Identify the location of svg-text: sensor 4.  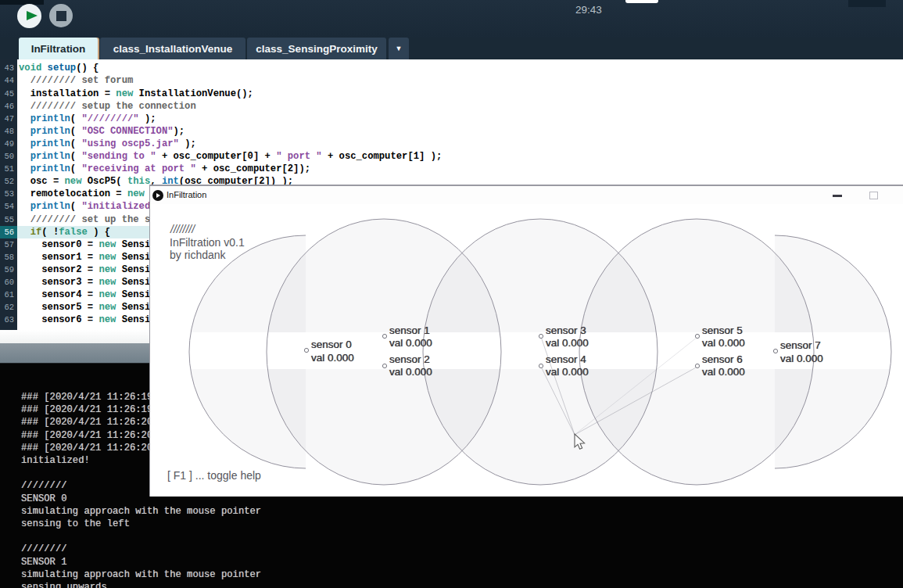
(566, 360).